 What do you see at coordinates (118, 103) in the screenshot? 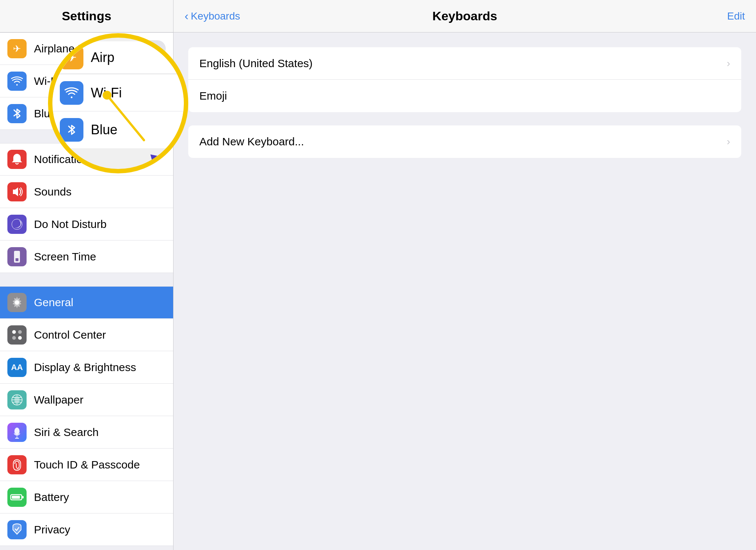
I see `magnifier-overlay: ✈ Airp Wi-Fi` at bounding box center [118, 103].